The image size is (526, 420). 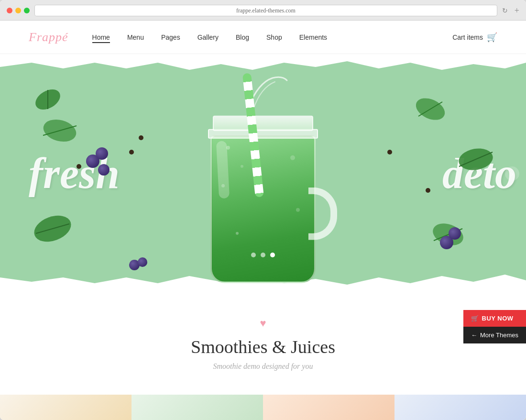 What do you see at coordinates (494, 319) in the screenshot?
I see `buy-now-button: 🛒 BUY NOW` at bounding box center [494, 319].